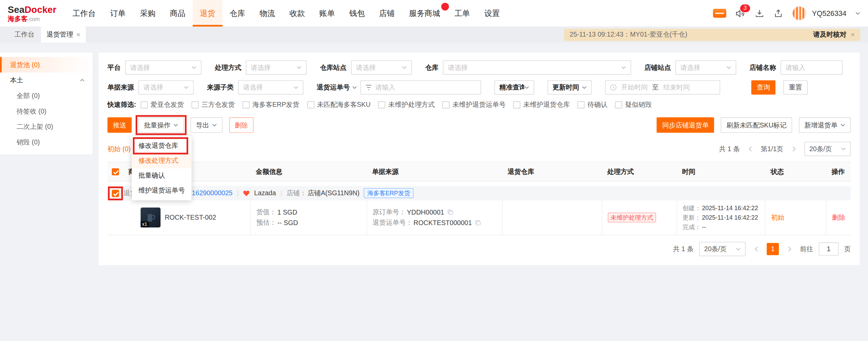  What do you see at coordinates (208, 13) in the screenshot?
I see `nav-item-returns: 退货` at bounding box center [208, 13].